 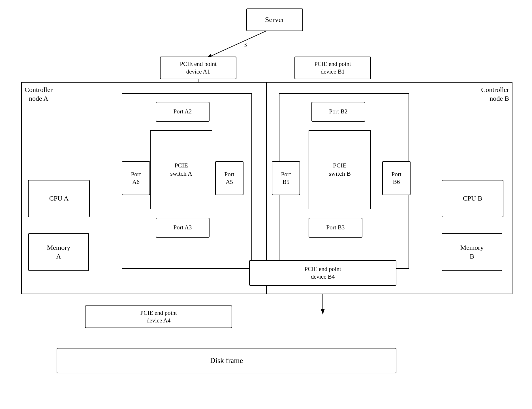 What do you see at coordinates (495, 94) in the screenshot?
I see `controller-node-b-label: Controller node B` at bounding box center [495, 94].